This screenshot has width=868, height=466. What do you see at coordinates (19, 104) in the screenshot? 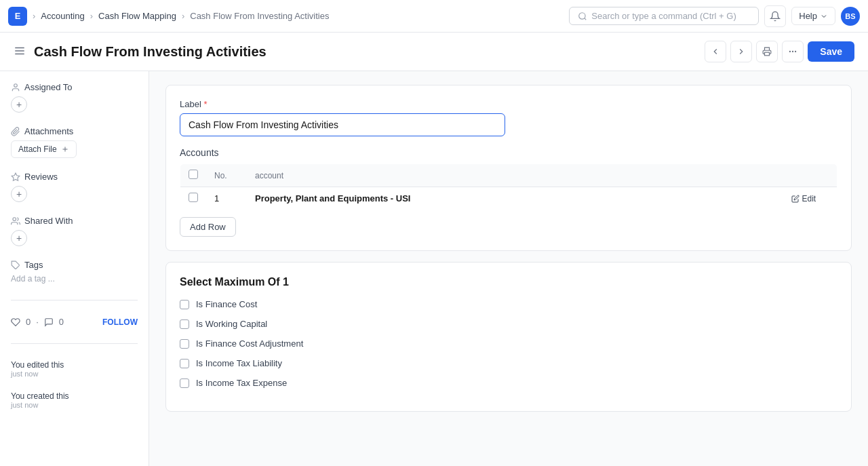
I see `add-assigned-button: +` at bounding box center [19, 104].